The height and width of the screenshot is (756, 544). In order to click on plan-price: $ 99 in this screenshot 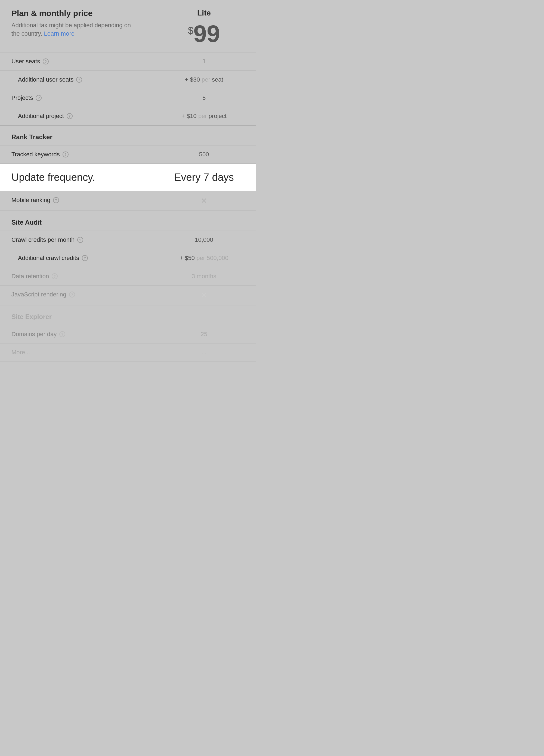, I will do `click(204, 34)`.